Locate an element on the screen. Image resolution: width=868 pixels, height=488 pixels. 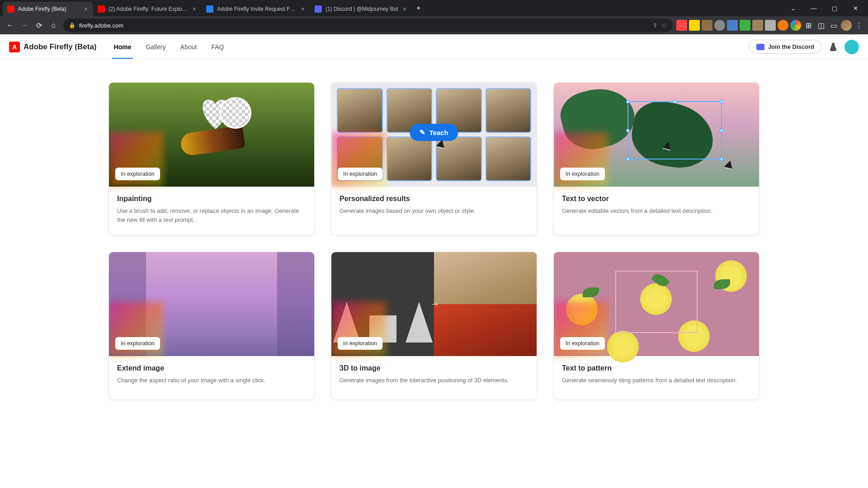
close-window-button: ✕ is located at coordinates (855, 8).